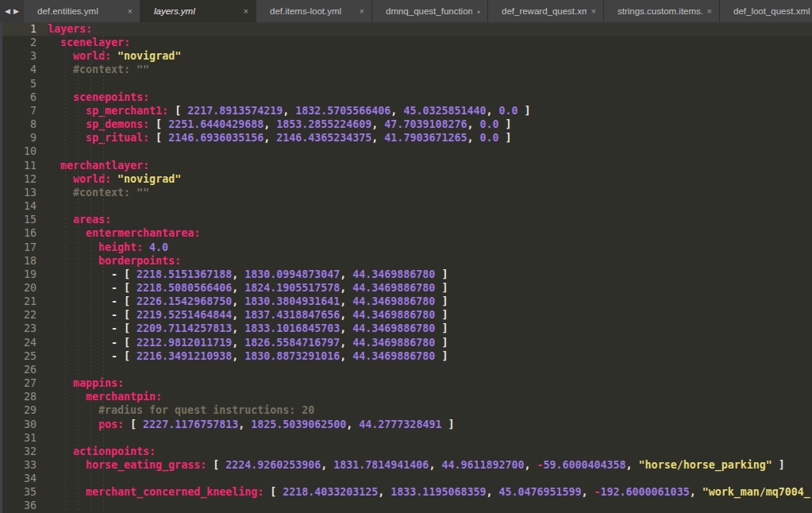 The width and height of the screenshot is (812, 513). What do you see at coordinates (406, 492) in the screenshot?
I see `code-line: 35 merchant_concerned_kneeling: [ 2218.4…` at bounding box center [406, 492].